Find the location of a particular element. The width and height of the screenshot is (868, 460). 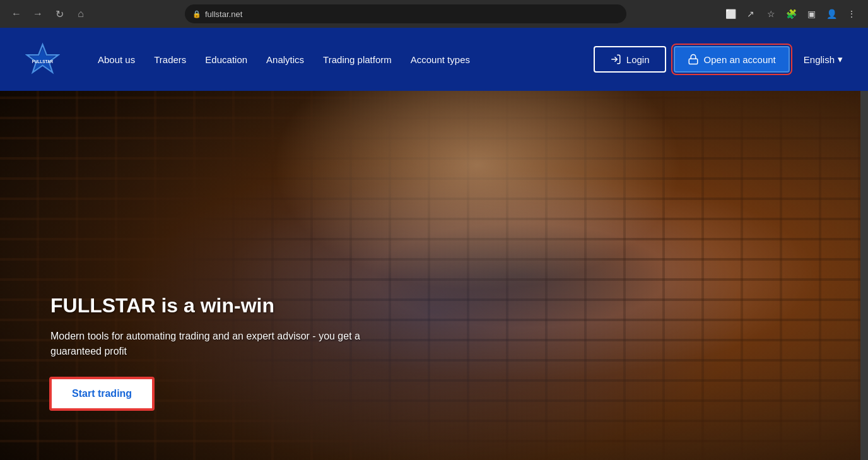

nav-traders: Traders is located at coordinates (170, 59).